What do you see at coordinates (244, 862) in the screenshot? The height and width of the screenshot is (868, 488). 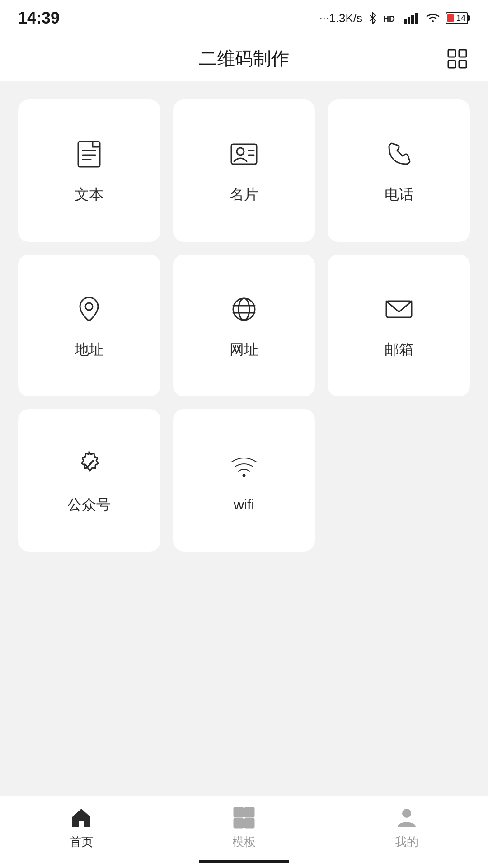 I see `home-indicator` at bounding box center [244, 862].